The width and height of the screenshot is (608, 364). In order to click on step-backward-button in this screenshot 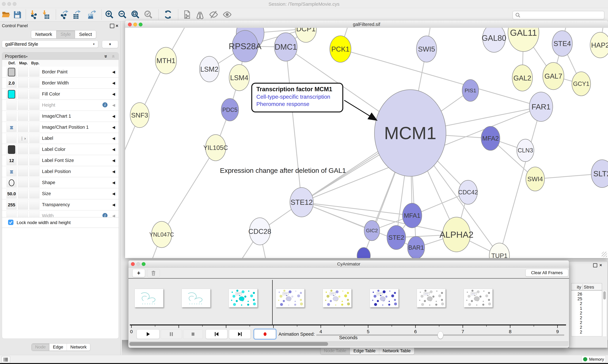, I will do `click(217, 334)`.